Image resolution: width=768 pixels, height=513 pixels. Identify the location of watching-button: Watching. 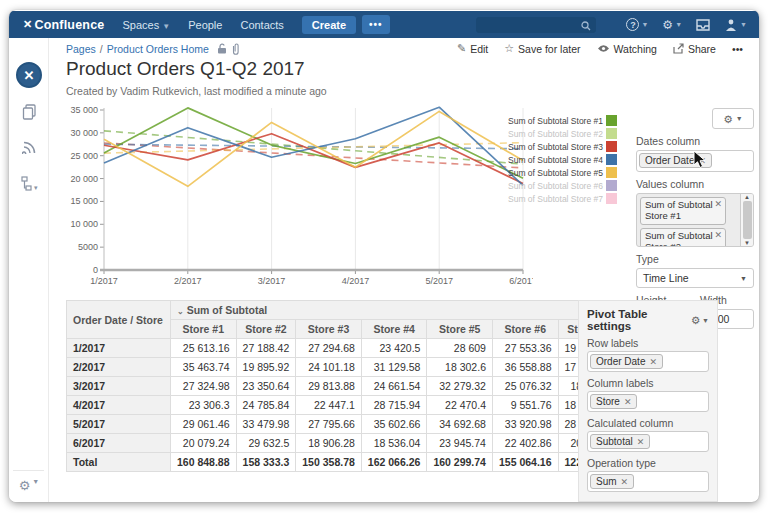
(627, 49).